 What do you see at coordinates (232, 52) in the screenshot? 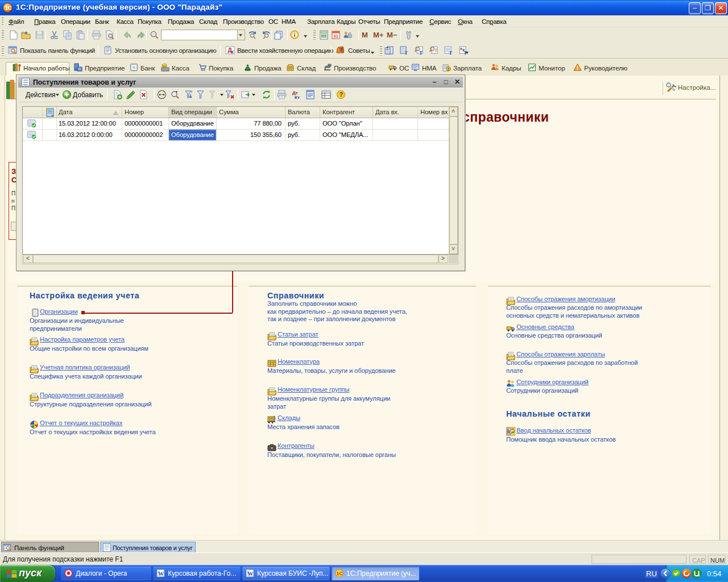
I see `svg-text: к` at bounding box center [232, 52].